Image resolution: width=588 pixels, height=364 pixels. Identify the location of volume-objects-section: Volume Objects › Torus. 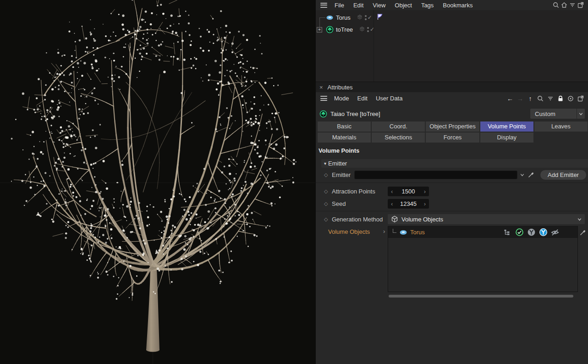
(452, 265).